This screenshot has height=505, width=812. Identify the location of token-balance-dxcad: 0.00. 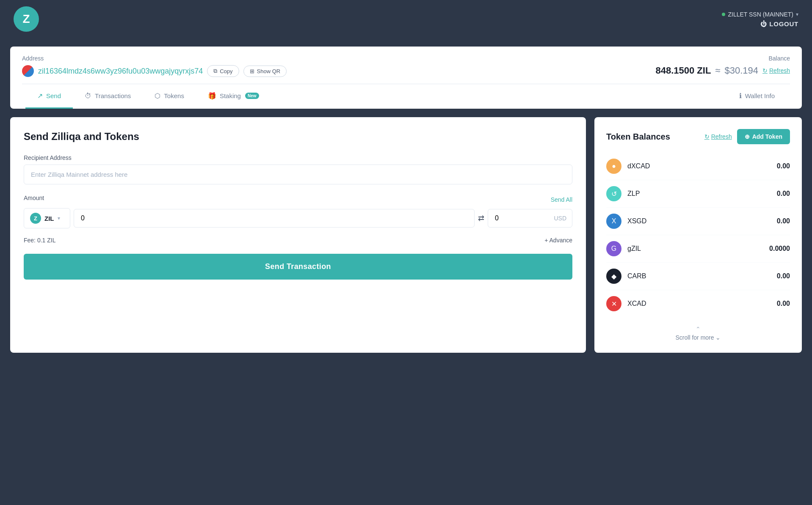
(783, 166).